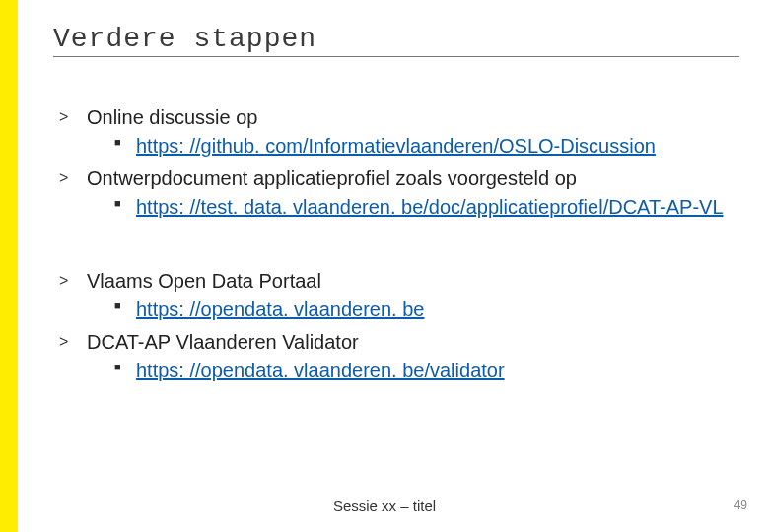  I want to click on sub-list-item: https: //github. com/Informatievlaandere…, so click(427, 146).